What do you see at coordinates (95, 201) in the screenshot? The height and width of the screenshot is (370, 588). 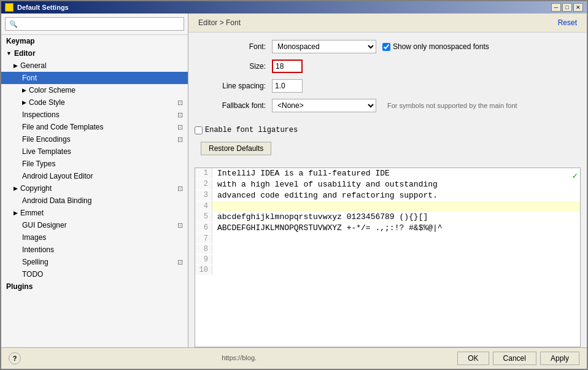 I see `sidebar-item-android-data-binding: Android Data Binding` at bounding box center [95, 201].